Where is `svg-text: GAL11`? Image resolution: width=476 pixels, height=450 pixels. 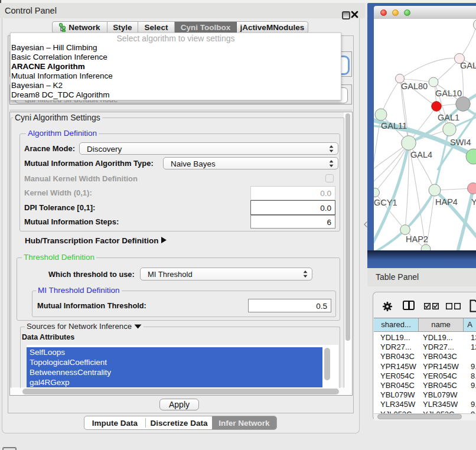 svg-text: GAL11 is located at coordinates (394, 126).